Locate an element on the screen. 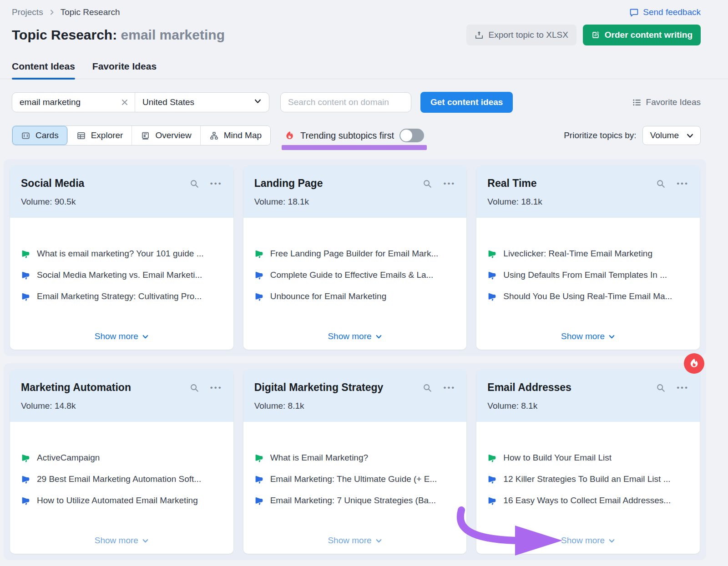  export-xlsx-button: Export topic to XLSX is located at coordinates (521, 35).